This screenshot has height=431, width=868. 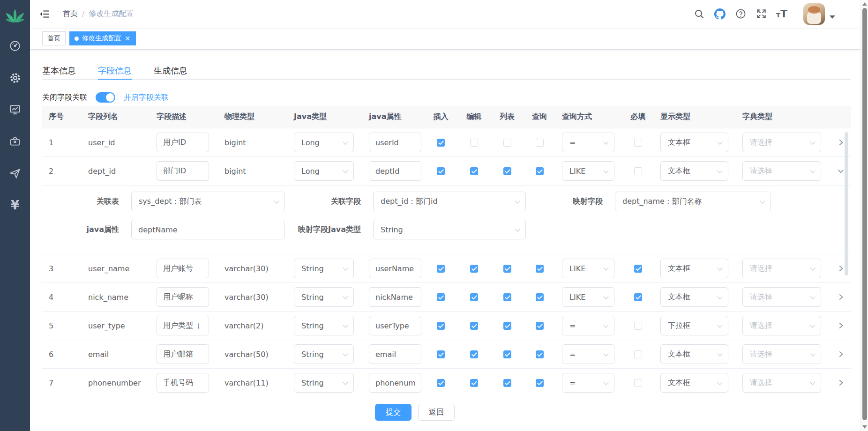 I want to click on tab-basic-info: 基本信息, so click(x=59, y=71).